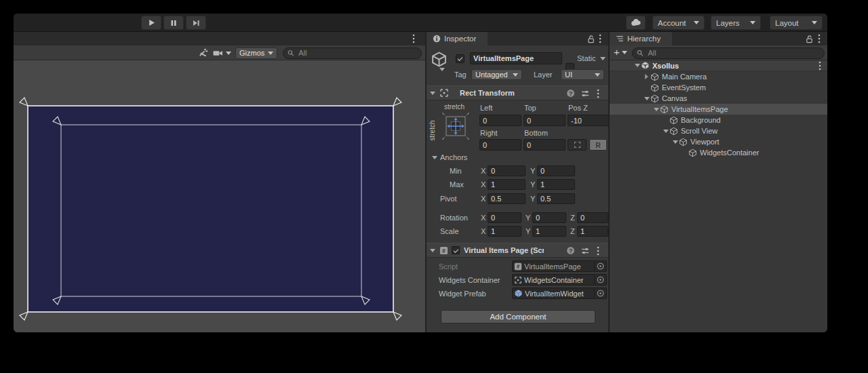 This screenshot has width=868, height=373. What do you see at coordinates (559, 266) in the screenshot?
I see `script-object-field: VirtualItemsPage` at bounding box center [559, 266].